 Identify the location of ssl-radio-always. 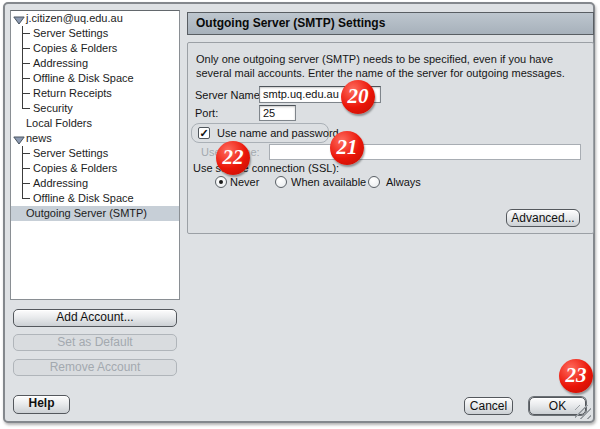
(374, 182).